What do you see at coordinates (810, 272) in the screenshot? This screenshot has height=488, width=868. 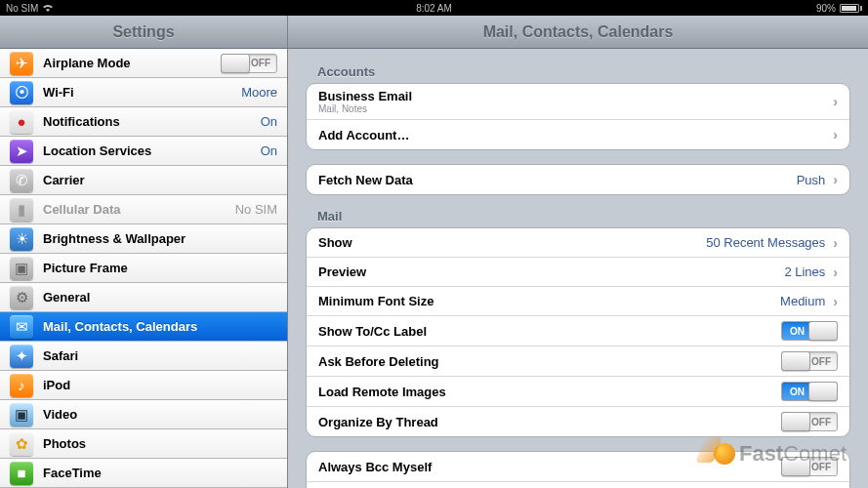 I see `row-value: 2 Lines›` at bounding box center [810, 272].